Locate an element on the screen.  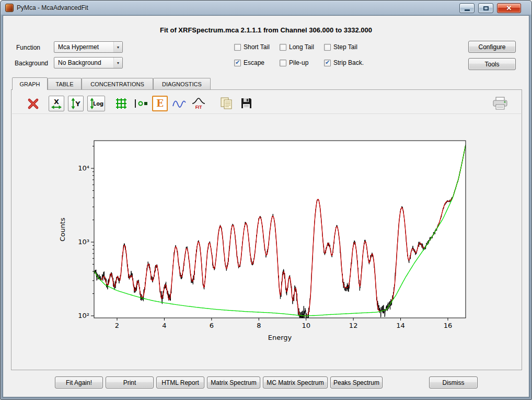
calibration-wave-button is located at coordinates (179, 104).